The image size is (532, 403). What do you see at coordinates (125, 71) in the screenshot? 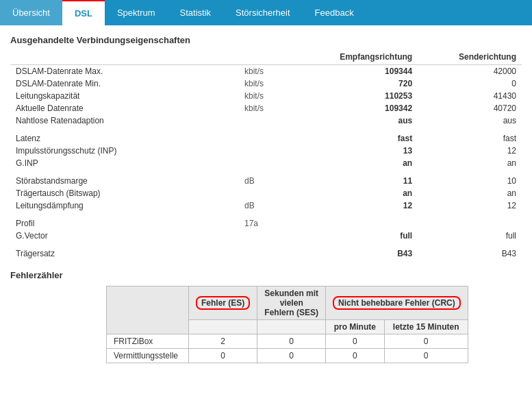
I see `row-label: DSLAM-Datenrate Max.` at bounding box center [125, 71].